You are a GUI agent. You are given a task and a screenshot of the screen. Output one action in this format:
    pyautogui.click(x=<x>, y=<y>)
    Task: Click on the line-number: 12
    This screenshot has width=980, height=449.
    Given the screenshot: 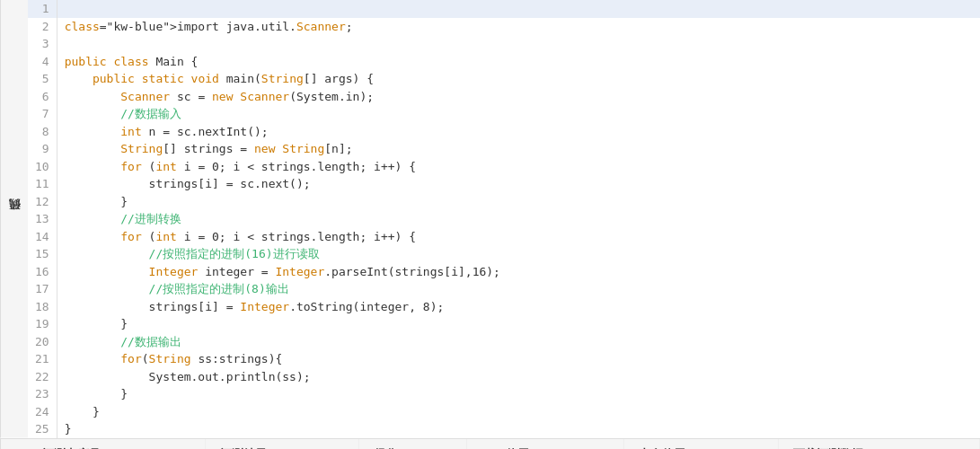 What is the action you would take?
    pyautogui.click(x=42, y=202)
    